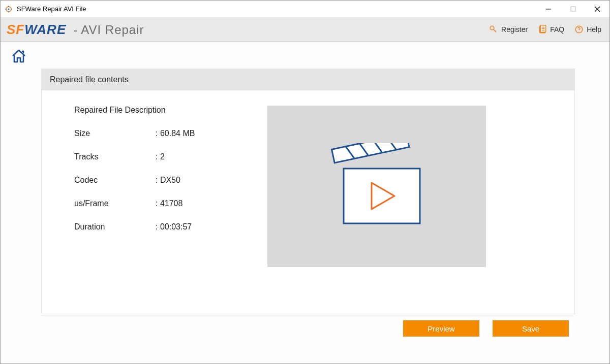 The height and width of the screenshot is (364, 610). Describe the element at coordinates (15, 29) in the screenshot. I see `logo-sf: SF` at that location.